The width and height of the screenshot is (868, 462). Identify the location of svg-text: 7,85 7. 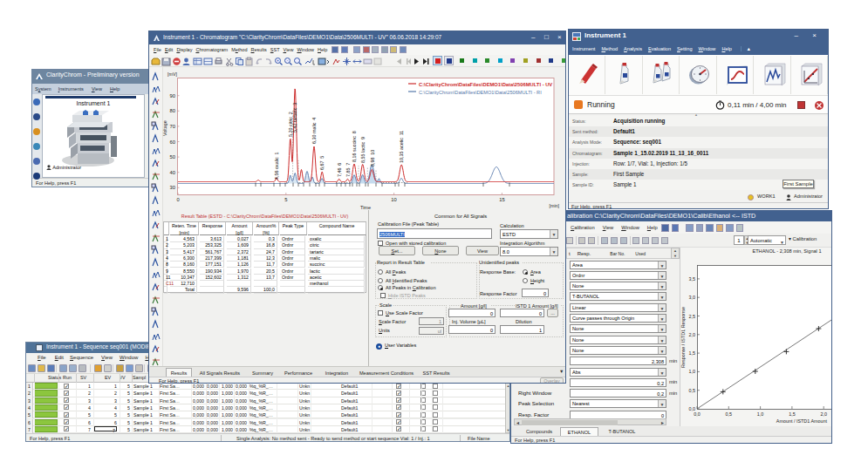
(348, 170).